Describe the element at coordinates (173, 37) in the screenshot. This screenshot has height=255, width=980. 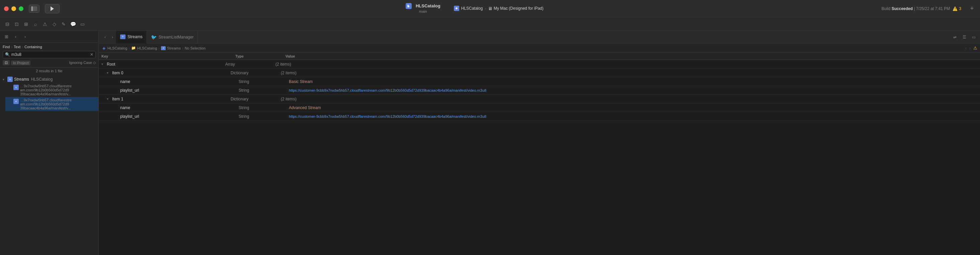
I see `tab-streamlistmanager: 🐦 StreamListManager` at that location.